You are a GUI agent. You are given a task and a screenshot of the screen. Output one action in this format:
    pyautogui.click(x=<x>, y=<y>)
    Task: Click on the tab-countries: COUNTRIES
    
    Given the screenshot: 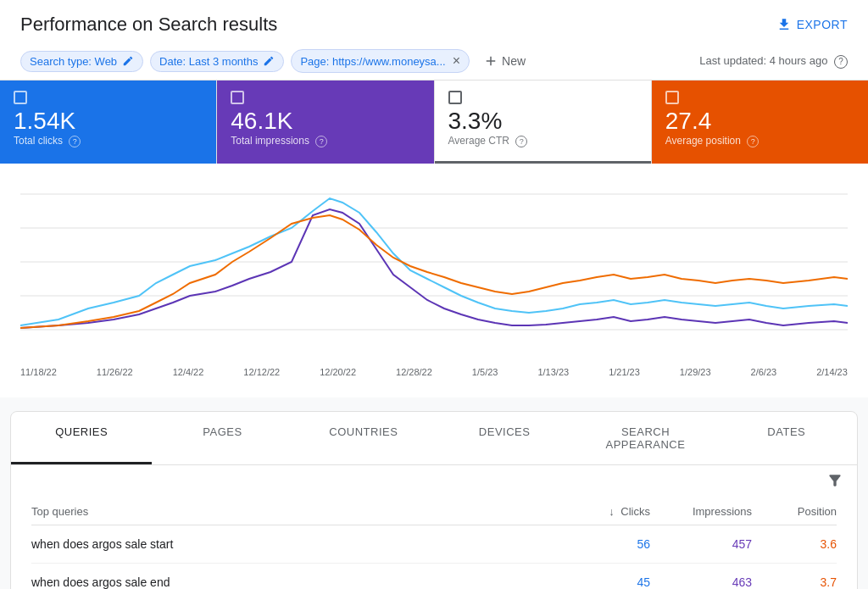 What is the action you would take?
    pyautogui.click(x=364, y=438)
    